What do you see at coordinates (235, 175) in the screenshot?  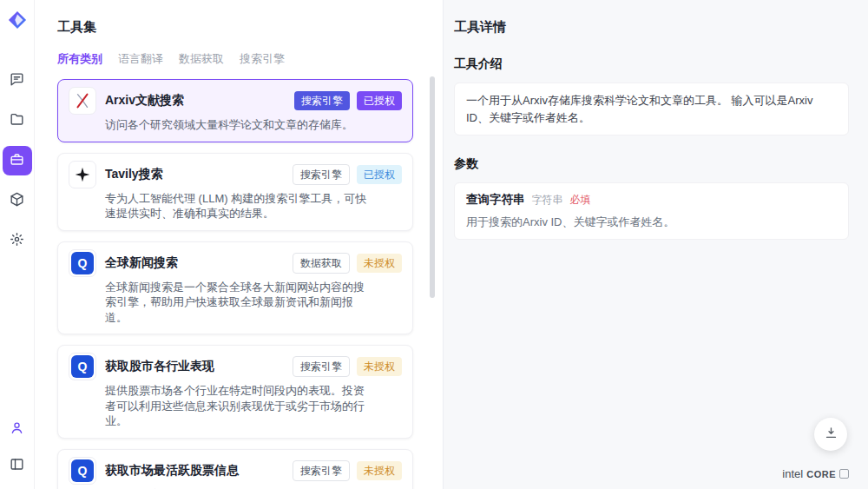 I see `tool-card-header: Tavily搜索 搜索引擎 已授权` at bounding box center [235, 175].